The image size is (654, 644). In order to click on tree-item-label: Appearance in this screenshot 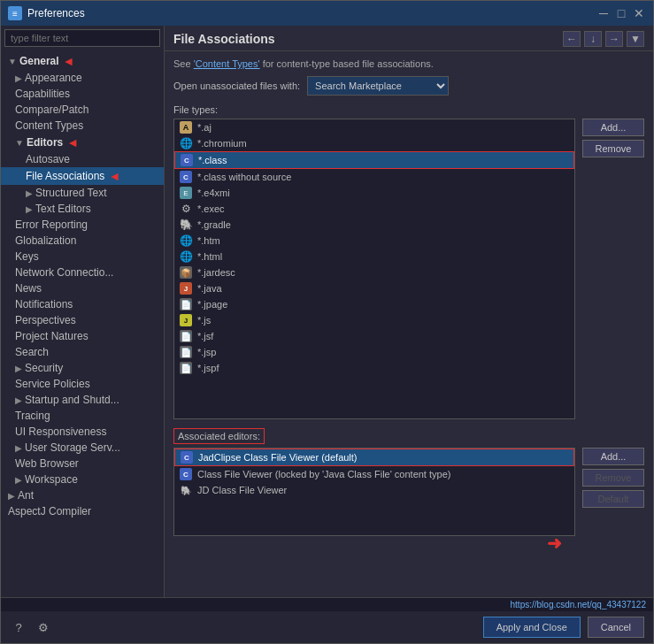, I will do `click(53, 78)`.